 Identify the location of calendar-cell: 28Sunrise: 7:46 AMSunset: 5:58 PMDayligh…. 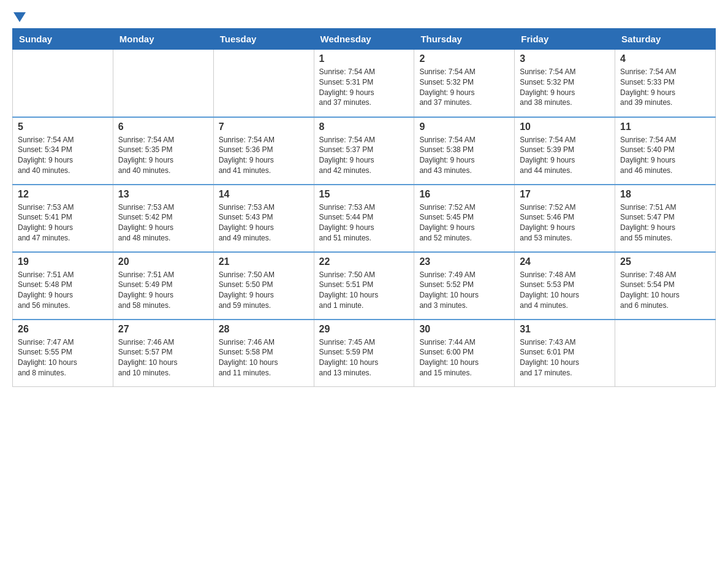
(264, 353).